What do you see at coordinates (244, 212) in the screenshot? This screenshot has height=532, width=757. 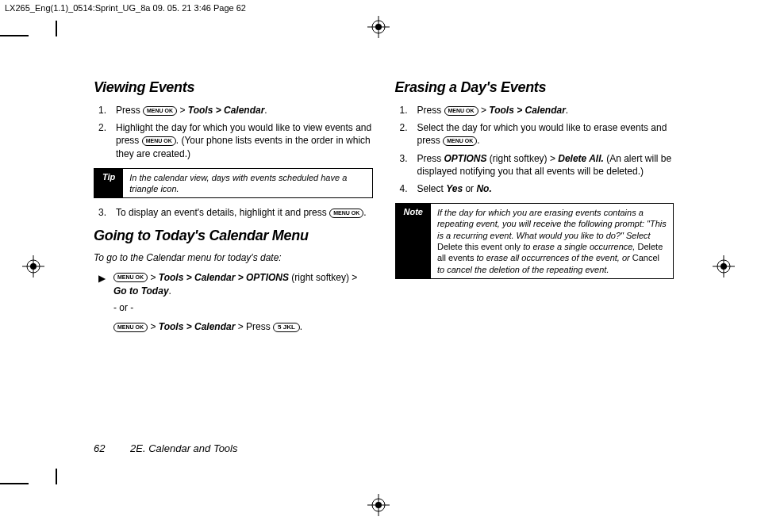 I see `list-item: To display an event's details, highlight…` at bounding box center [244, 212].